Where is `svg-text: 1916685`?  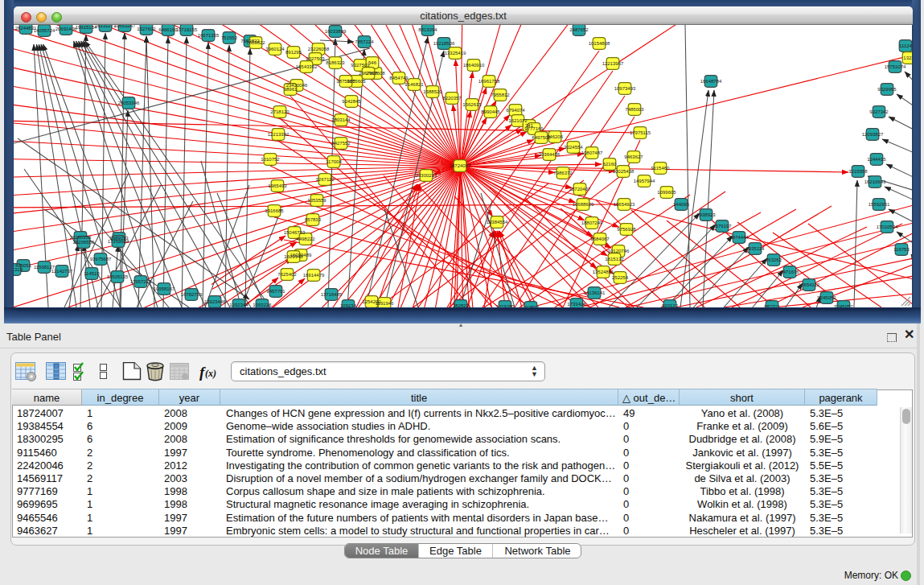
svg-text: 1916685 is located at coordinates (274, 211).